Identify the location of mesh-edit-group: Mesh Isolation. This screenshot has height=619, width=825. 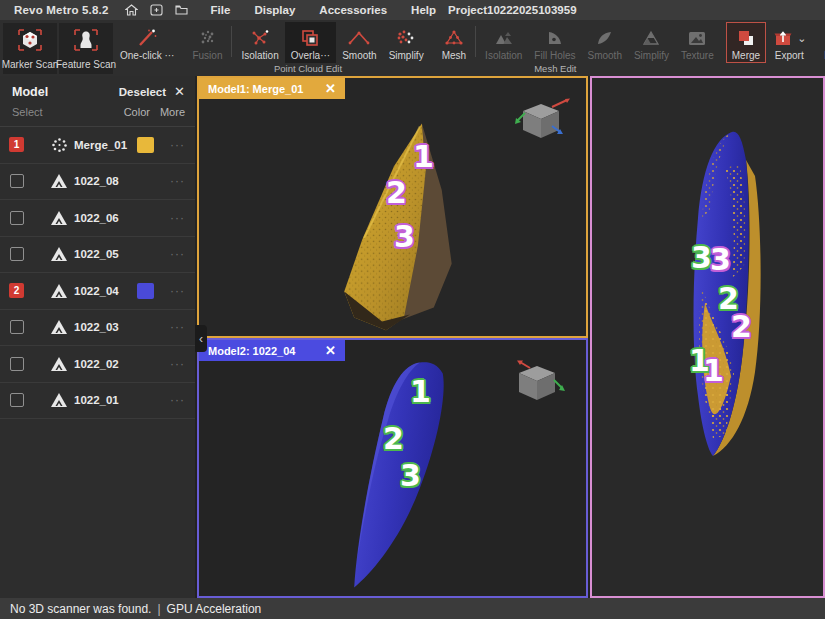
(556, 49).